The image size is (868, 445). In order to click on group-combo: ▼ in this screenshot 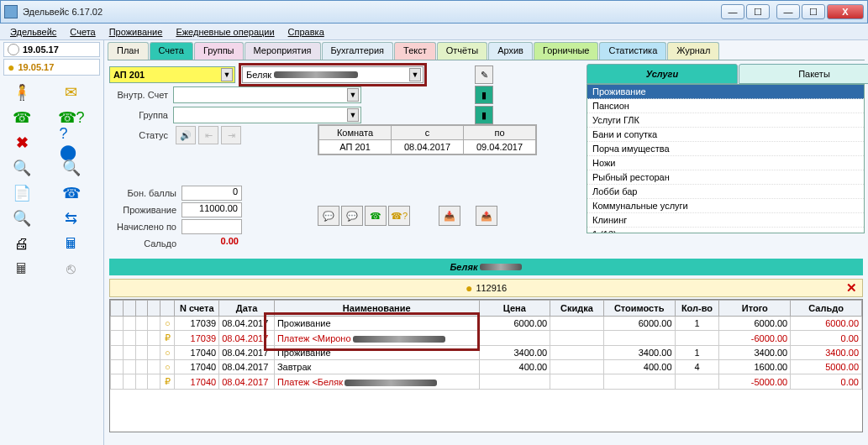, I will do `click(267, 115)`.